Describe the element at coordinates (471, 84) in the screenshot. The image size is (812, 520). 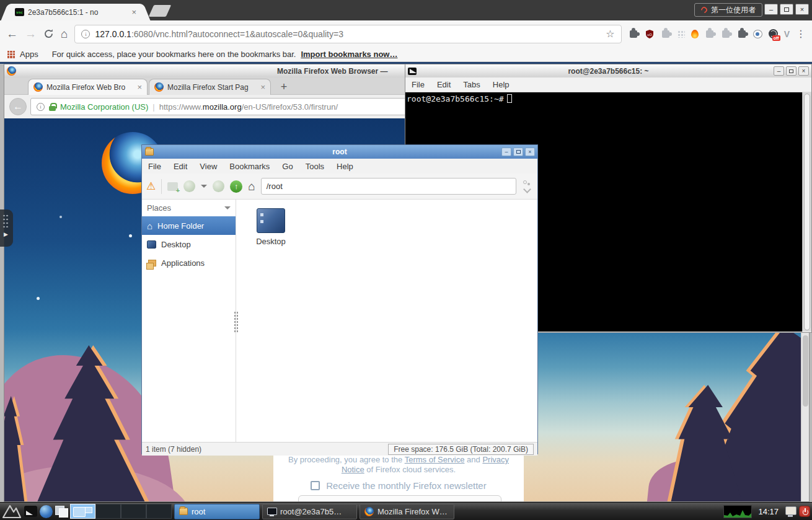
I see `menu-tabs: Tabs` at that location.